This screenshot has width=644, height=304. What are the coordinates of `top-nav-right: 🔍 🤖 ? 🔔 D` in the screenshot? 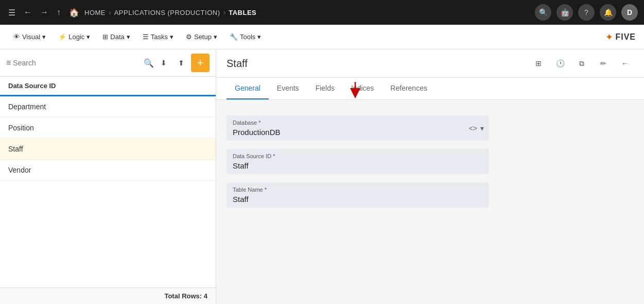 It's located at (586, 12).